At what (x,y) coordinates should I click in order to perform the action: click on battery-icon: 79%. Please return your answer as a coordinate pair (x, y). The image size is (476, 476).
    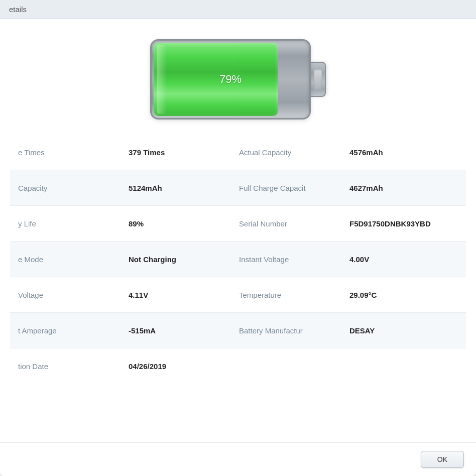
    Looking at the image, I should click on (238, 79).